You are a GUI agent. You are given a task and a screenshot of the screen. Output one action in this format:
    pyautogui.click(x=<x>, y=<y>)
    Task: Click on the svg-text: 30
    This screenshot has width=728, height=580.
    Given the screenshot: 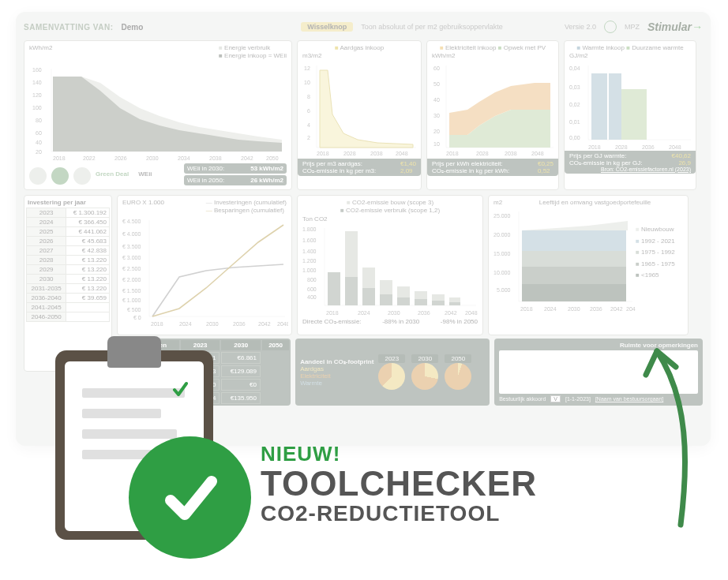 What is the action you would take?
    pyautogui.click(x=437, y=115)
    